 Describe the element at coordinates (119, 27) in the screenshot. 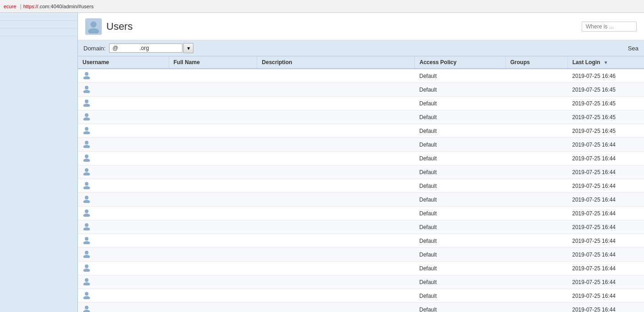

I see `page-title: Users` at that location.